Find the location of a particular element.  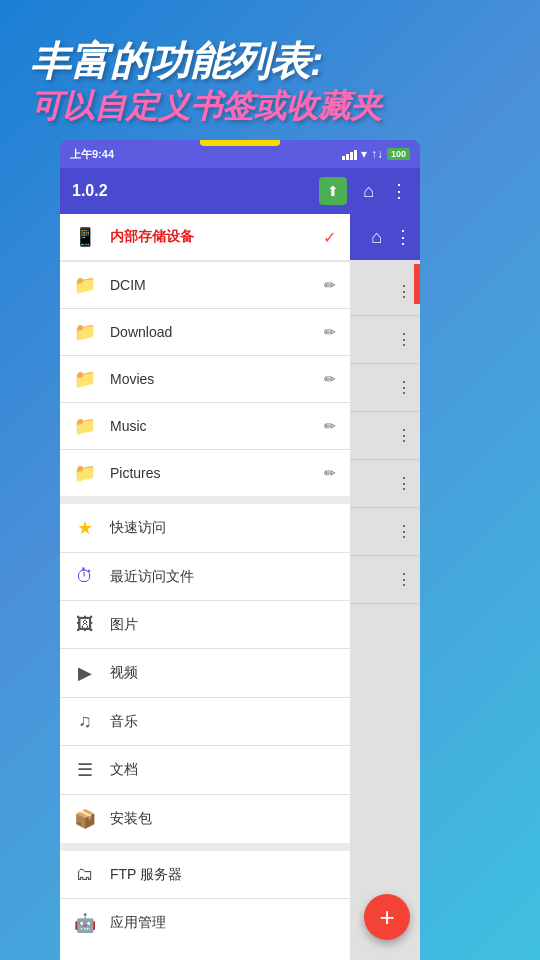

fab-button: + is located at coordinates (387, 917).